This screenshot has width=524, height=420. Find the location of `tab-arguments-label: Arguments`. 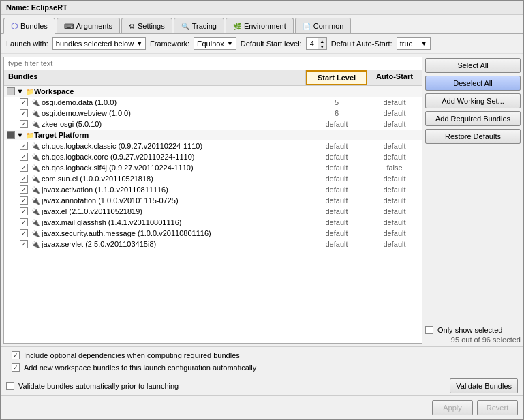

tab-arguments-label: Arguments is located at coordinates (94, 26).